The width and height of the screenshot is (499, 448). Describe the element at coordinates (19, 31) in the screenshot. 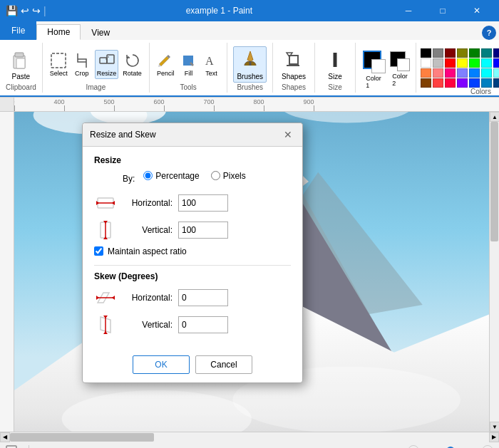

I see `tab-file: File` at that location.